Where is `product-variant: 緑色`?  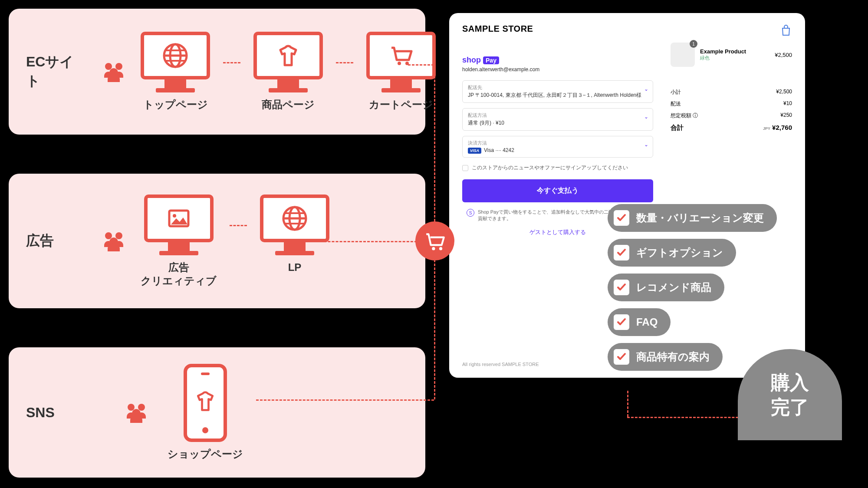
product-variant: 緑色 is located at coordinates (723, 58).